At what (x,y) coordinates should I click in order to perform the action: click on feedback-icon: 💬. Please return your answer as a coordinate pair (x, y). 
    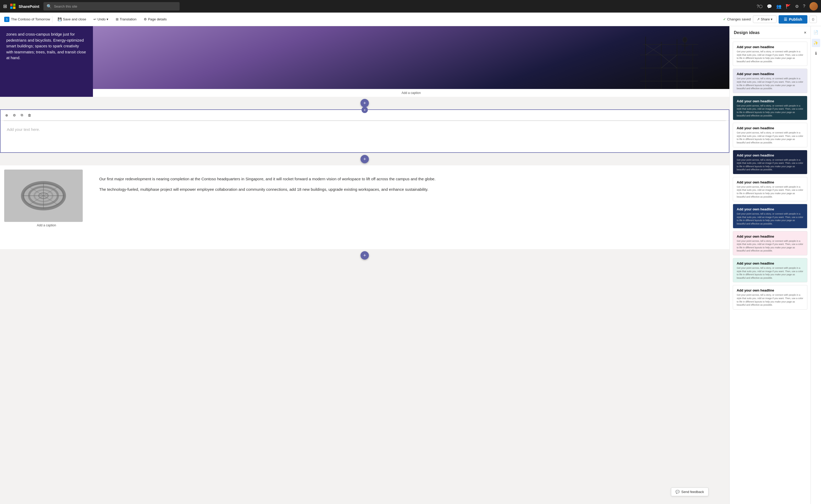
    Looking at the image, I should click on (678, 492).